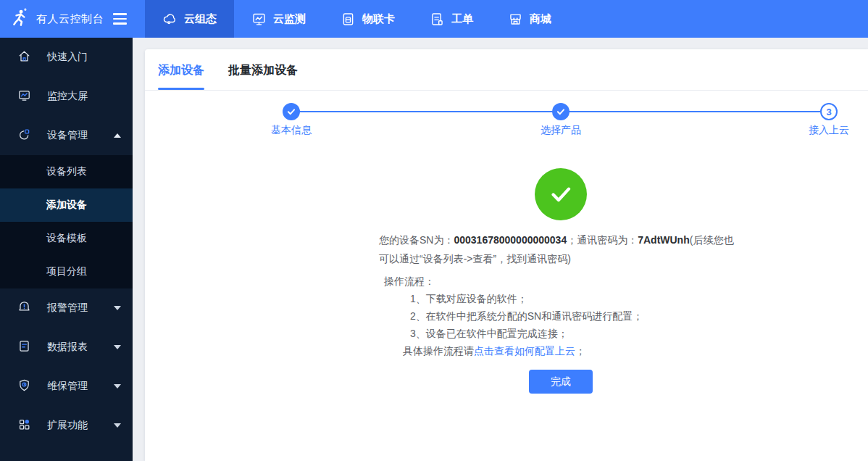  Describe the element at coordinates (200, 19) in the screenshot. I see `topnav-label: 云组态` at that location.